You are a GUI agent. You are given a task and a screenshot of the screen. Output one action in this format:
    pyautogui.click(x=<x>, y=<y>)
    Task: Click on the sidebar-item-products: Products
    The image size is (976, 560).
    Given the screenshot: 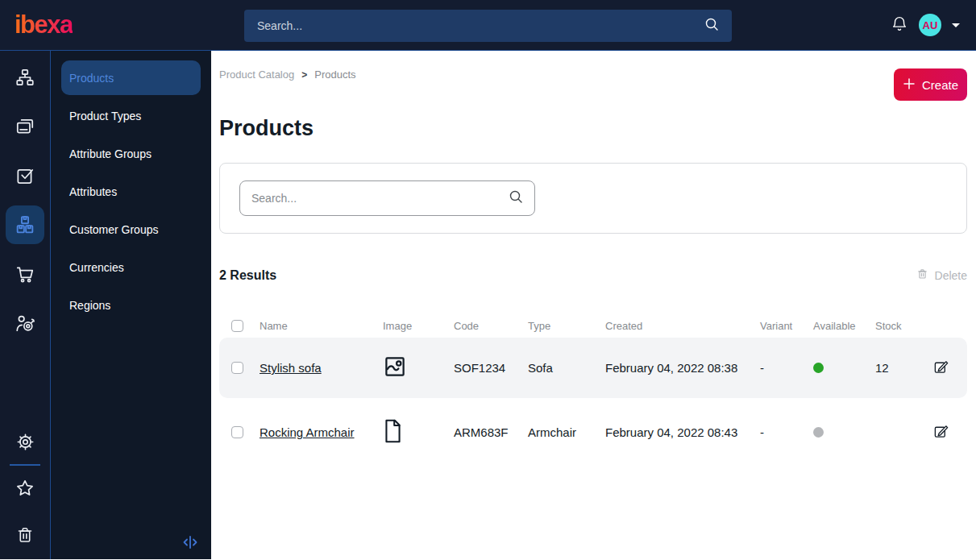 What is the action you would take?
    pyautogui.click(x=131, y=77)
    